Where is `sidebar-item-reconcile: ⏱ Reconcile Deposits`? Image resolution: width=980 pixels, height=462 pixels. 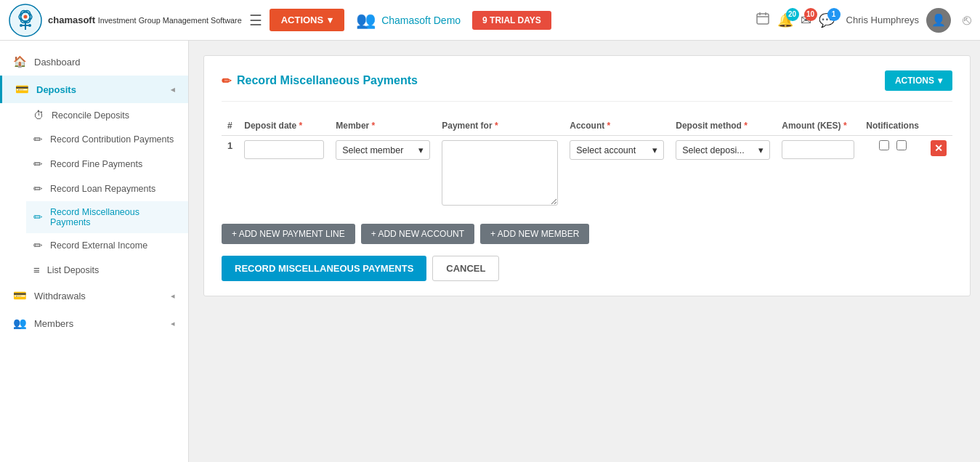
sidebar-item-reconcile: ⏱ Reconcile Deposits is located at coordinates (108, 115).